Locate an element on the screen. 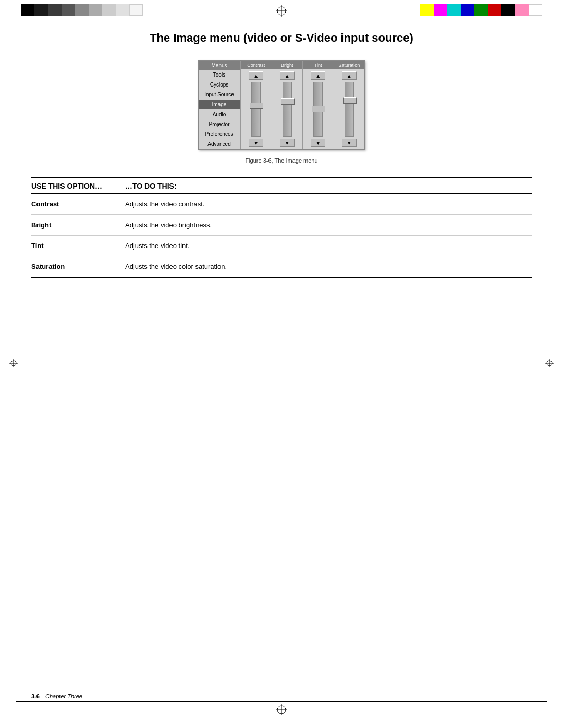 The image size is (563, 728). slider-saturation-up: ▲ is located at coordinates (349, 76).